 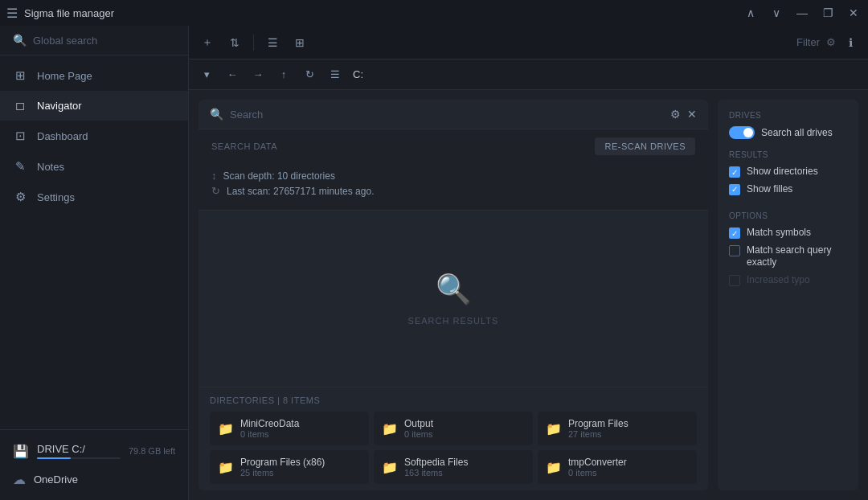 I want to click on rp-options-section: OPTIONS ✓ Match symbols Match search que…, so click(x=788, y=249).